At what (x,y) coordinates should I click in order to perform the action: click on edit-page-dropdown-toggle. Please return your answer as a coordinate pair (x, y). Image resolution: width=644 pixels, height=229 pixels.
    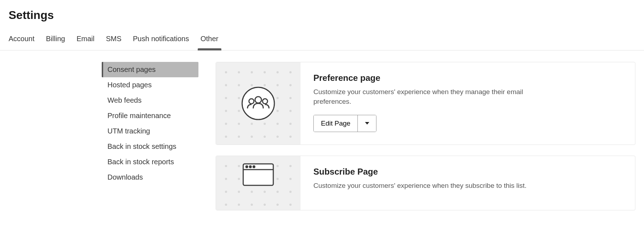
    Looking at the image, I should click on (367, 123).